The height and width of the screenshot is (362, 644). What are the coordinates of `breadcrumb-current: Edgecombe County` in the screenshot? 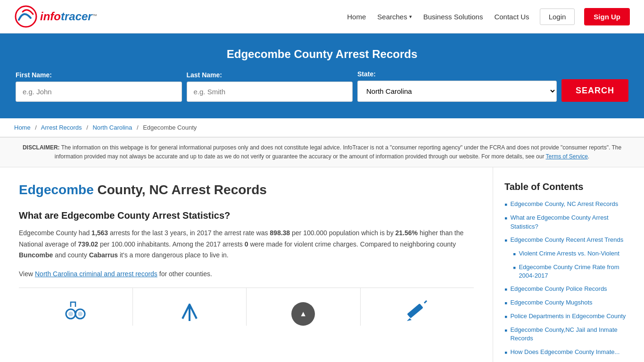 It's located at (170, 127).